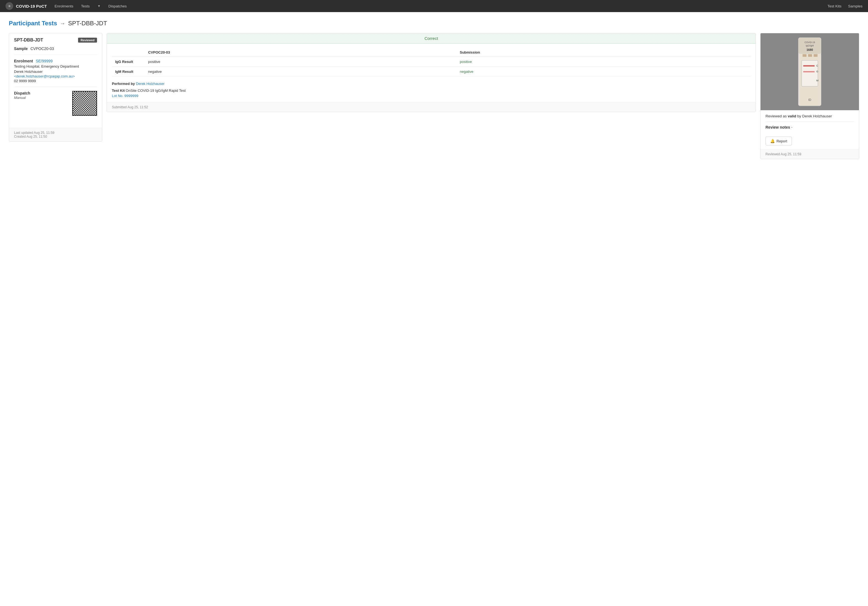 The height and width of the screenshot is (606, 868). Describe the element at coordinates (56, 105) in the screenshot. I see `dispatch-field: Dispatch Manual` at that location.